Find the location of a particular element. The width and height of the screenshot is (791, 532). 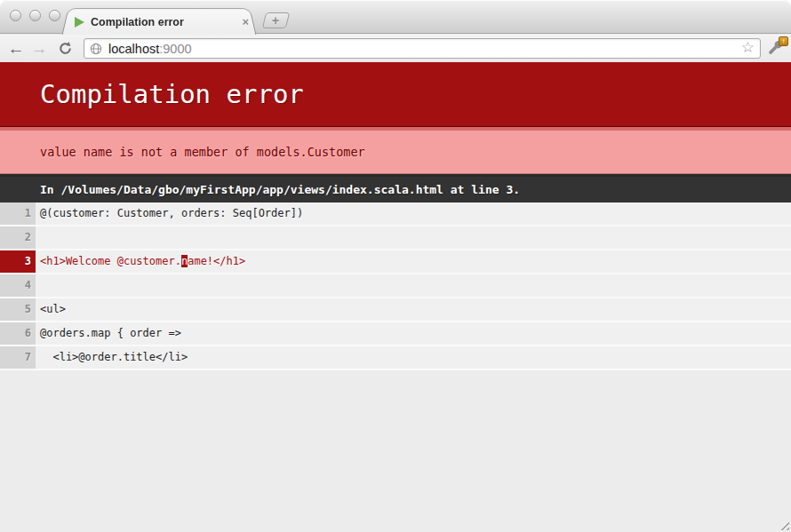

tab-compilation-error: Compilation error × is located at coordinates (159, 20).